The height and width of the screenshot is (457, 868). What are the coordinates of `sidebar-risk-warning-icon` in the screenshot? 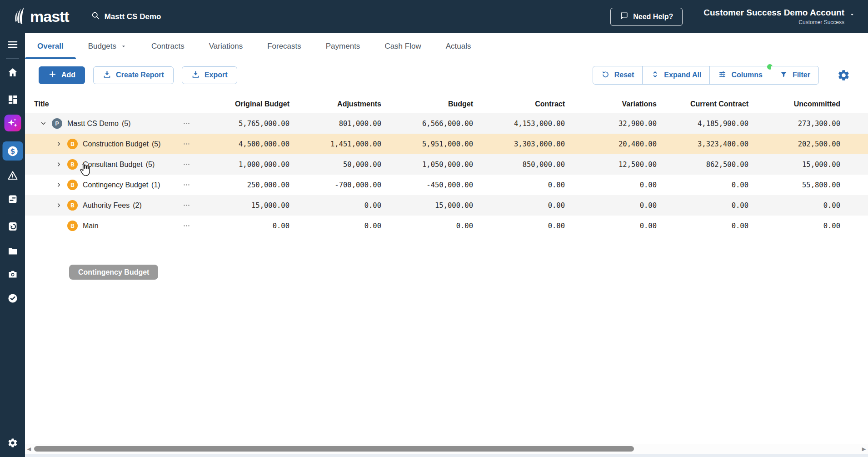 It's located at (13, 176).